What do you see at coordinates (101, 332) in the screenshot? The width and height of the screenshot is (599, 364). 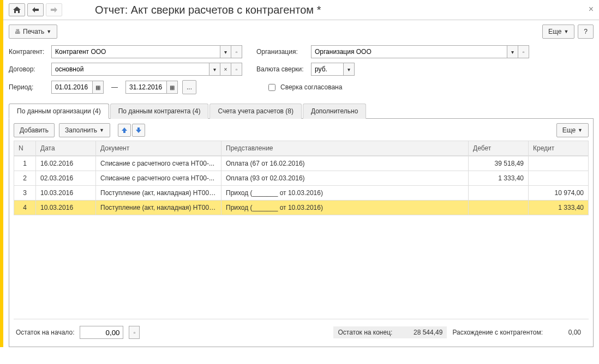 I see `balance-start-input` at bounding box center [101, 332].